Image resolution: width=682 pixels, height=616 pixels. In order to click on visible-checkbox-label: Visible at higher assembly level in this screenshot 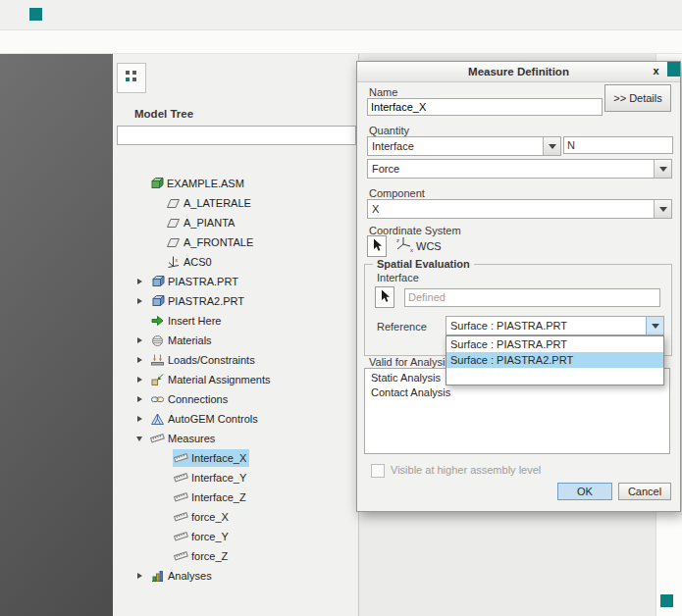, I will do `click(465, 470)`.